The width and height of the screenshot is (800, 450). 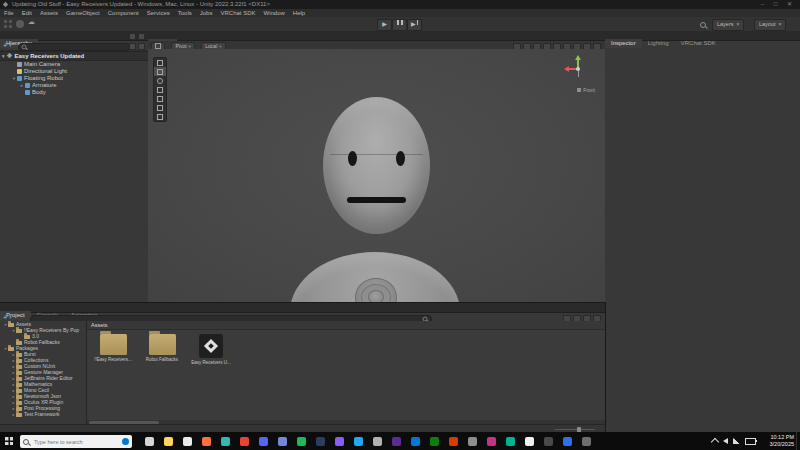 I want to click on pause-button, so click(x=400, y=25).